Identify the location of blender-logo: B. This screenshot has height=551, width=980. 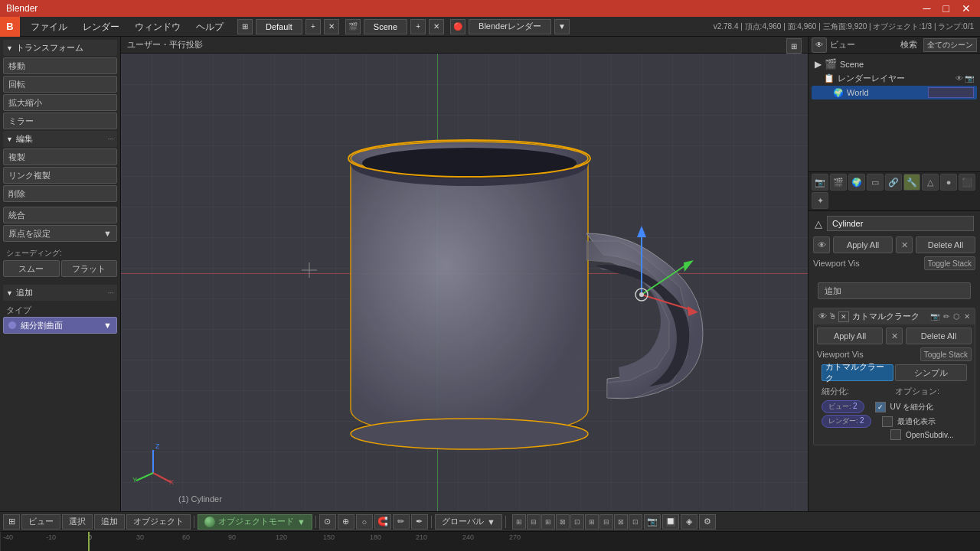
(10, 27).